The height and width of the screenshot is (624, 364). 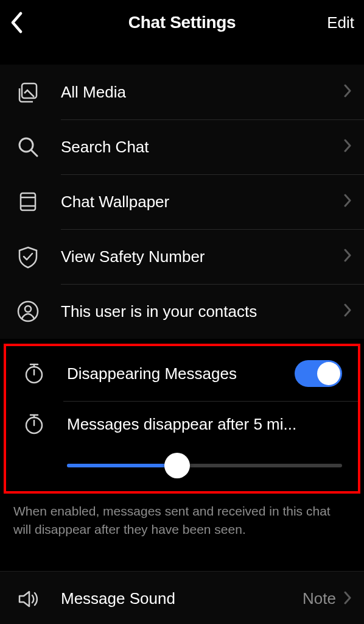 What do you see at coordinates (182, 257) in the screenshot?
I see `view-safety-number-row: View Safety Number` at bounding box center [182, 257].